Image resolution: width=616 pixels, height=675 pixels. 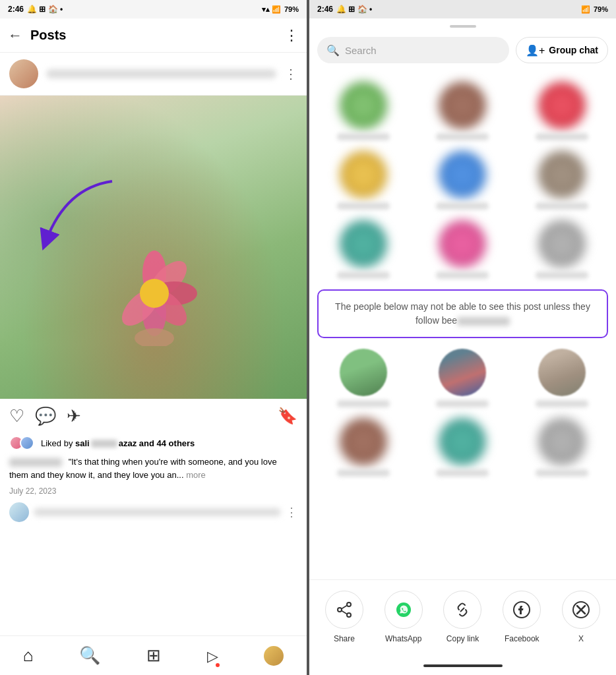 What do you see at coordinates (344, 610) in the screenshot?
I see `share-circle` at bounding box center [344, 610].